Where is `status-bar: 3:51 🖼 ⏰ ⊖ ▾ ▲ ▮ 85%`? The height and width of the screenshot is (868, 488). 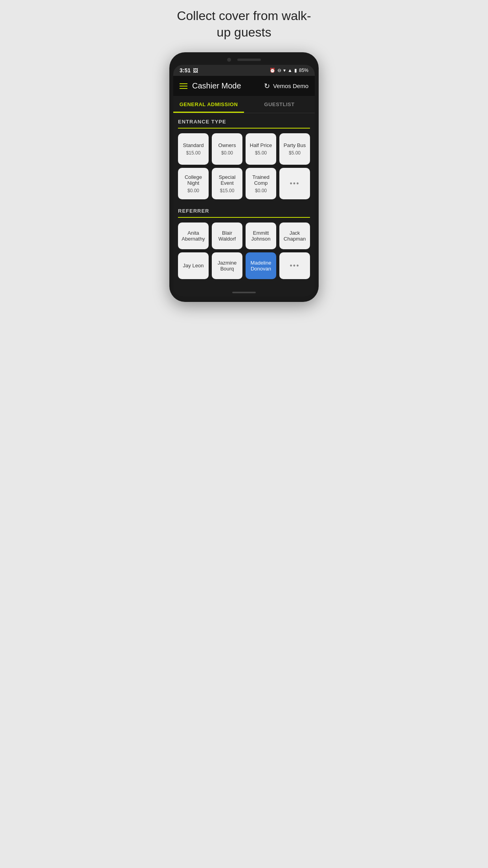 status-bar: 3:51 🖼 ⏰ ⊖ ▾ ▲ ▮ 85% is located at coordinates (244, 70).